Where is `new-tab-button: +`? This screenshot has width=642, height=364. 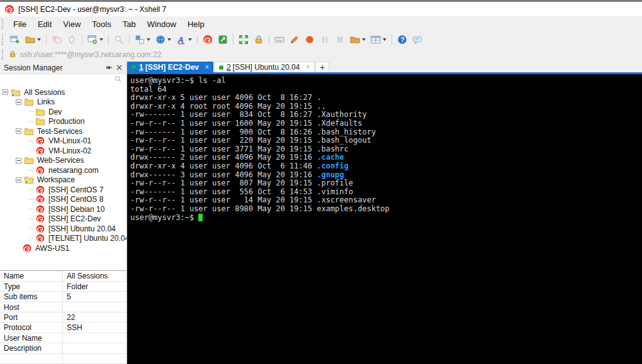 new-tab-button: + is located at coordinates (322, 67).